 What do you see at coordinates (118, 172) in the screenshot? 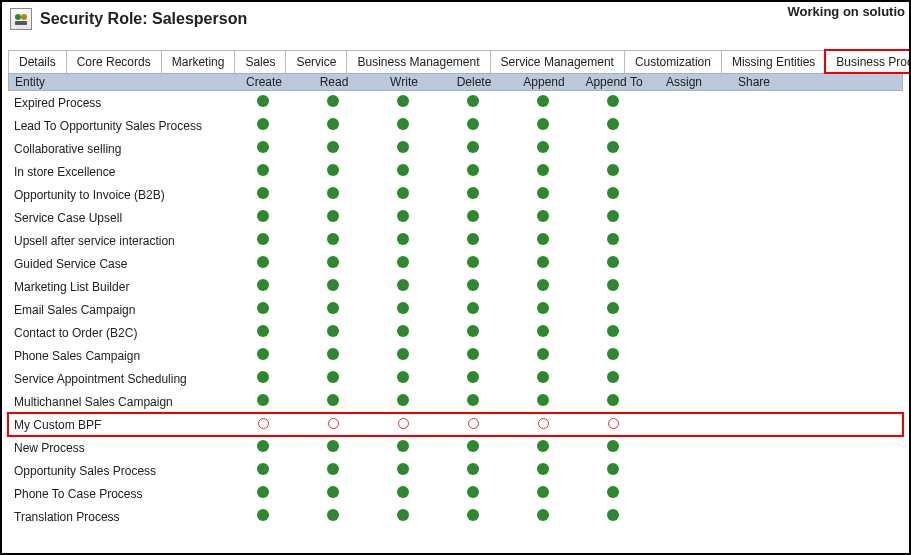
I see `entity-name: In store Excellence` at bounding box center [118, 172].